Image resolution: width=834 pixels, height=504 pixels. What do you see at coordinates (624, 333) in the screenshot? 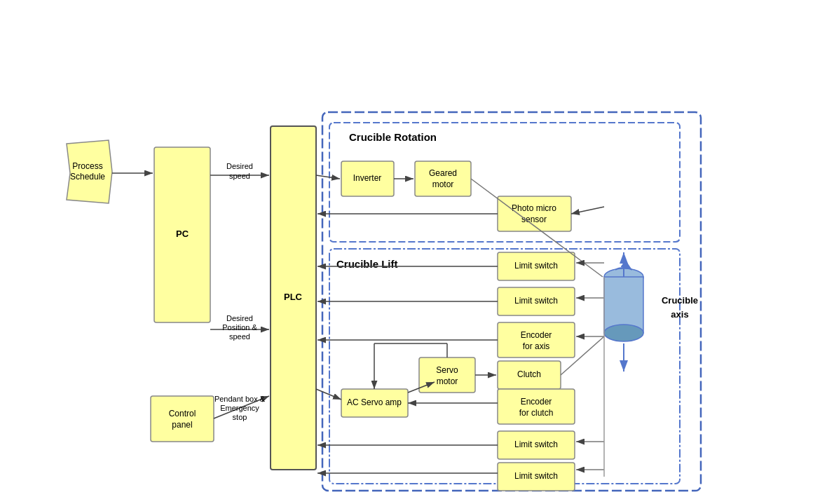
I see `cylinder-bottom` at bounding box center [624, 333].